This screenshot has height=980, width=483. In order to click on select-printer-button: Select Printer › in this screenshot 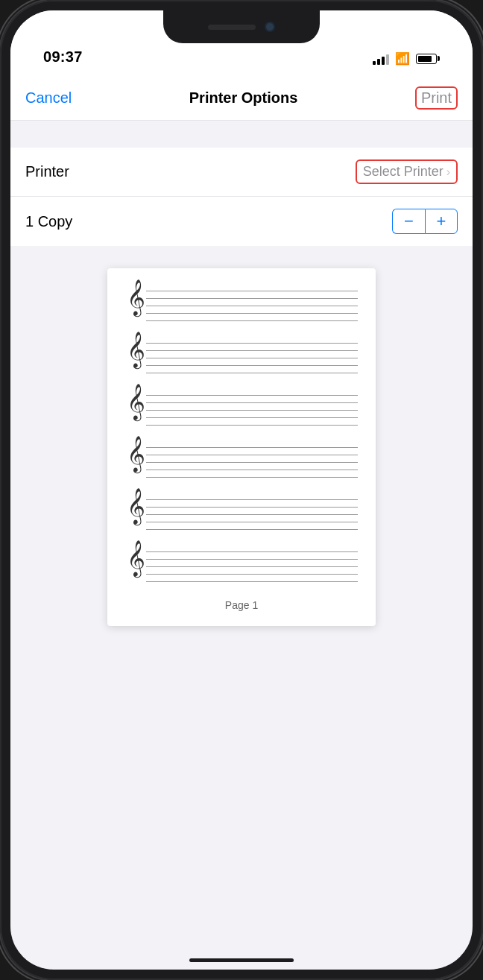, I will do `click(407, 171)`.